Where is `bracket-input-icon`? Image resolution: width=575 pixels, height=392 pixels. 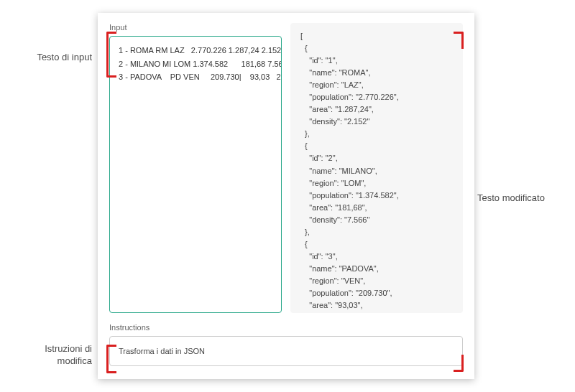
bracket-input-icon is located at coordinates (111, 55).